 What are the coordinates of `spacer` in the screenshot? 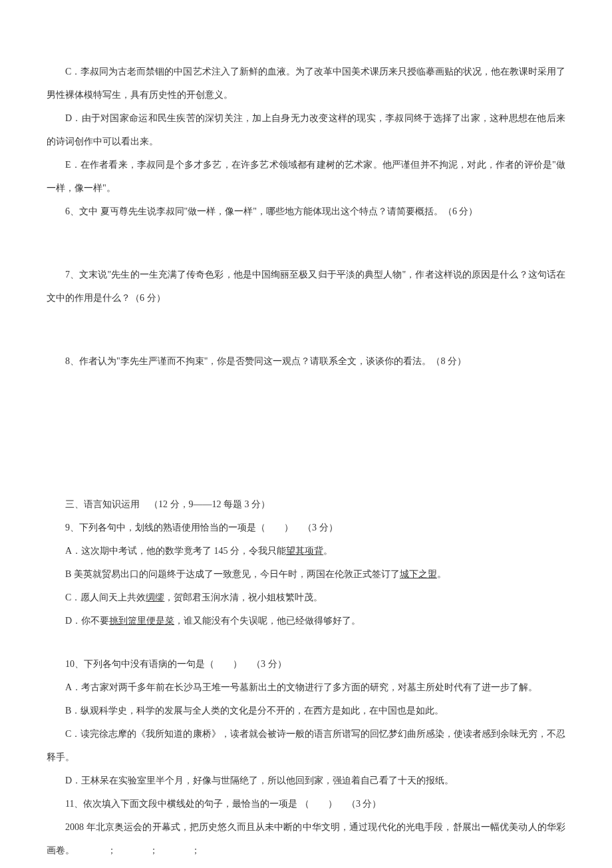 It's located at (306, 642).